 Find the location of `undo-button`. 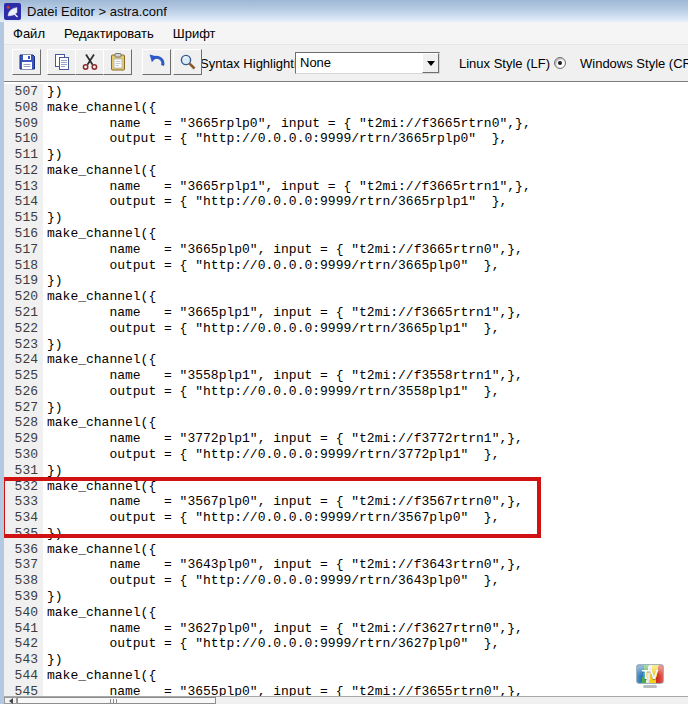

undo-button is located at coordinates (156, 62).